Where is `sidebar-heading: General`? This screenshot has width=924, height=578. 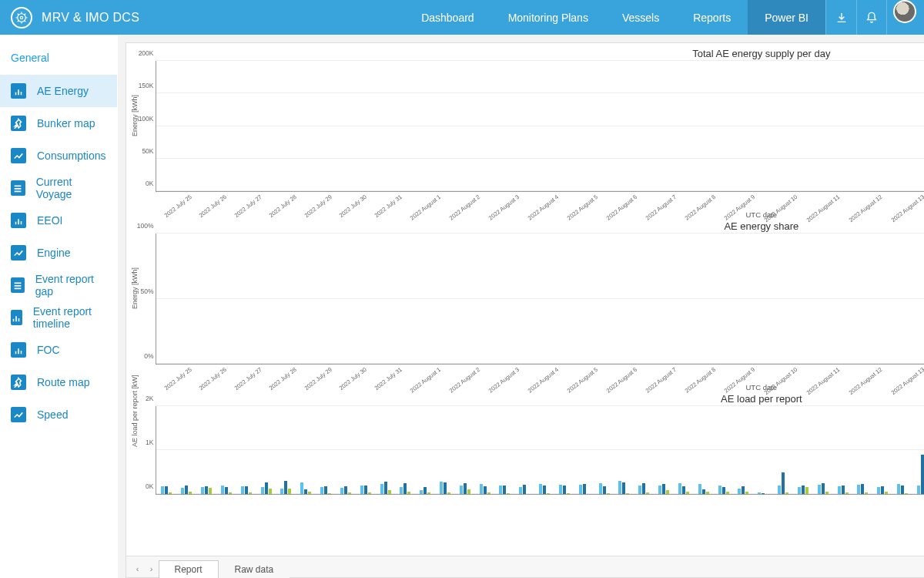 sidebar-heading: General is located at coordinates (59, 62).